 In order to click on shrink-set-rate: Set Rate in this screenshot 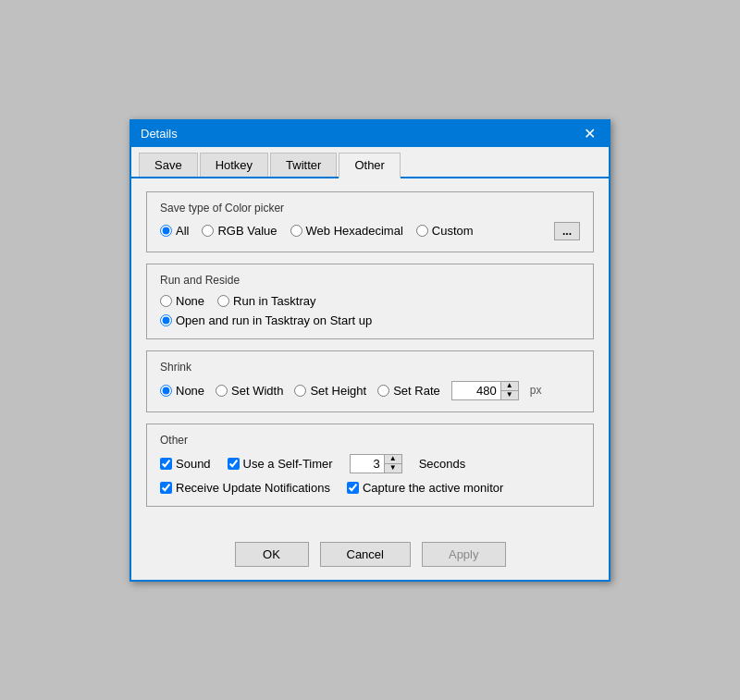, I will do `click(409, 390)`.